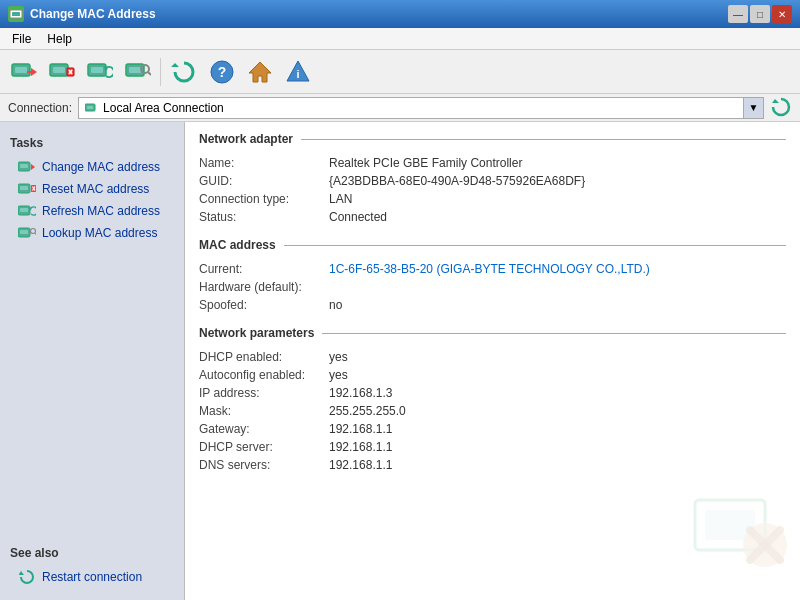 Image resolution: width=800 pixels, height=600 pixels. I want to click on connection-refresh-button, so click(781, 108).